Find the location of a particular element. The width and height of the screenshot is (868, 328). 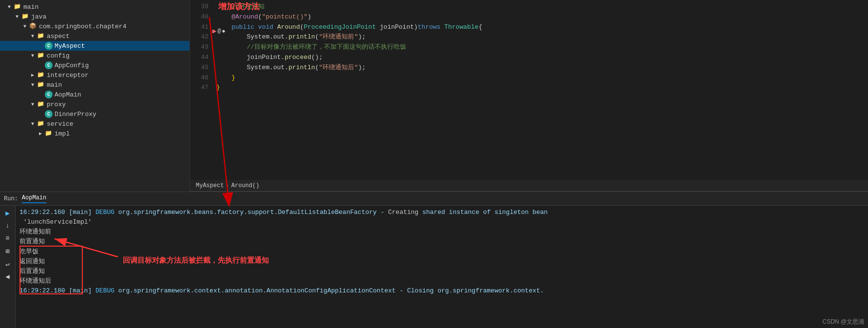

sidebar-item-label: config is located at coordinates (58, 56).